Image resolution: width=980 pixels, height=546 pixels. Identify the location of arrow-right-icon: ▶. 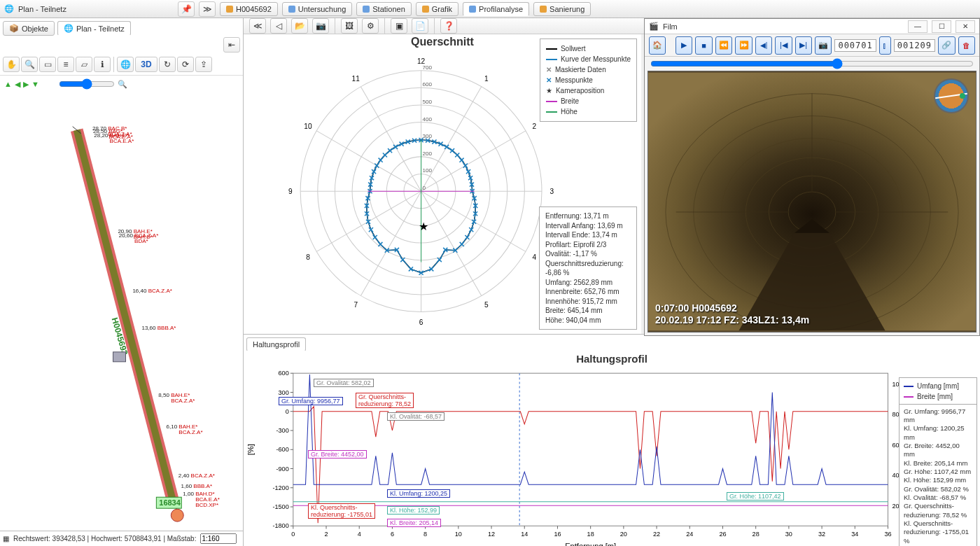
(26, 84).